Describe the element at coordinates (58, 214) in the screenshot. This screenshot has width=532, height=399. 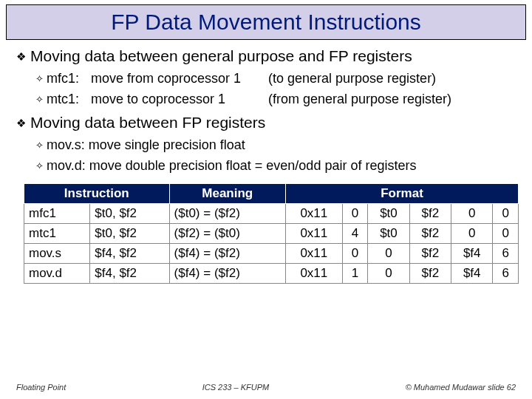
I see `cell: mfc1` at that location.